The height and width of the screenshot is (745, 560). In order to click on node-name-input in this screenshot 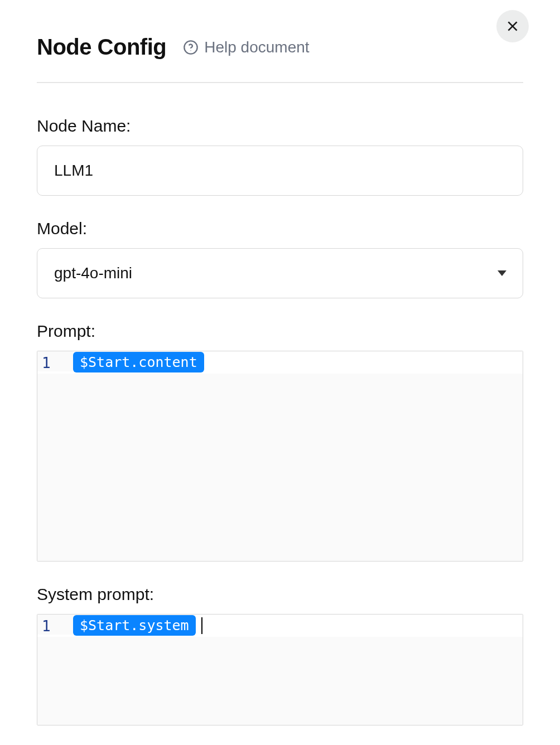, I will do `click(280, 171)`.